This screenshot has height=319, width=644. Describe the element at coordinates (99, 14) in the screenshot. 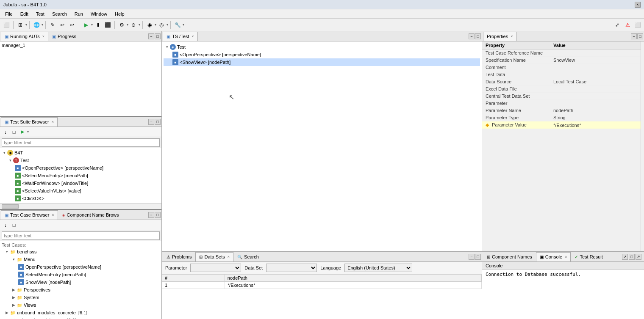

I see `menu-window: Window` at that location.